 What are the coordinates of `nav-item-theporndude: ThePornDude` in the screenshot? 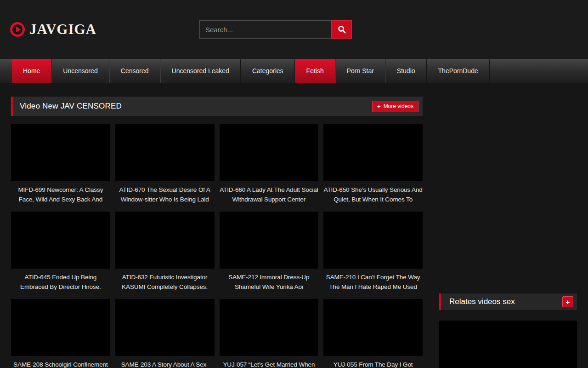 It's located at (458, 71).